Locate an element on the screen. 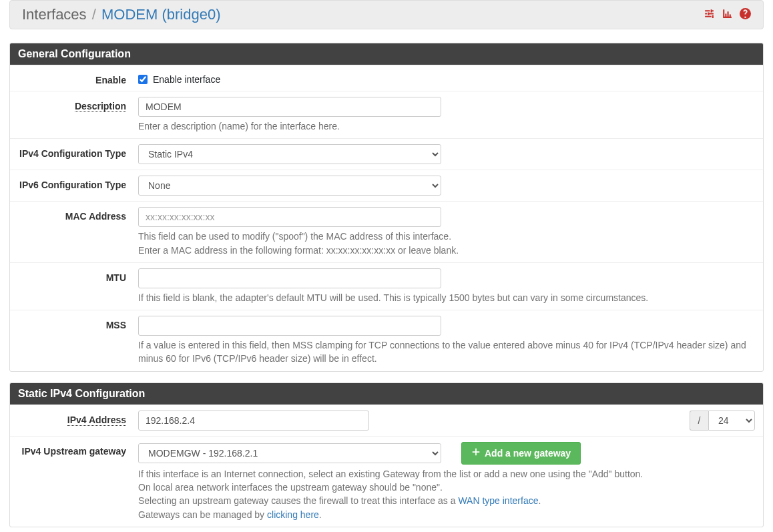 The height and width of the screenshot is (532, 773). add-gateway-button-label: Add a new gateway is located at coordinates (527, 453).